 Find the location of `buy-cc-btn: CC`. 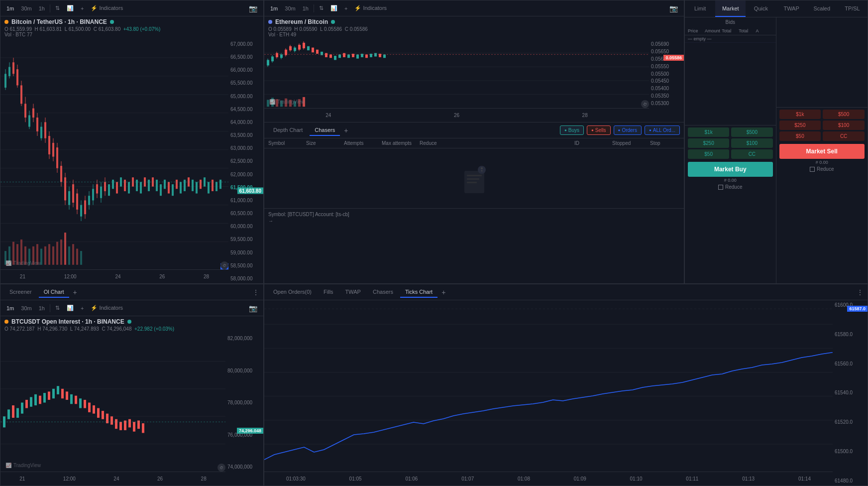

buy-cc-btn: CC is located at coordinates (752, 154).